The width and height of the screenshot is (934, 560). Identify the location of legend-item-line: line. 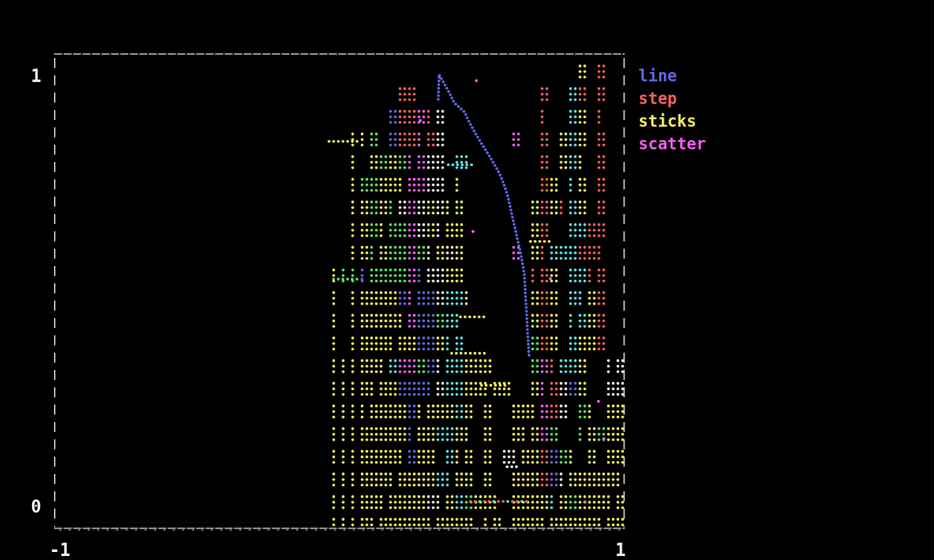
(672, 76).